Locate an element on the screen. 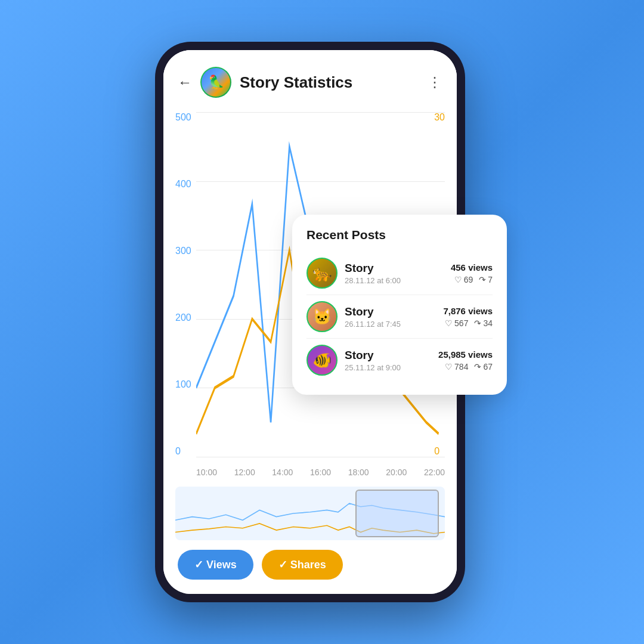 The height and width of the screenshot is (644, 644). recent-posts-card: Recent Posts 🐆 Story 28.11.12 at 6:00 45… is located at coordinates (400, 305).